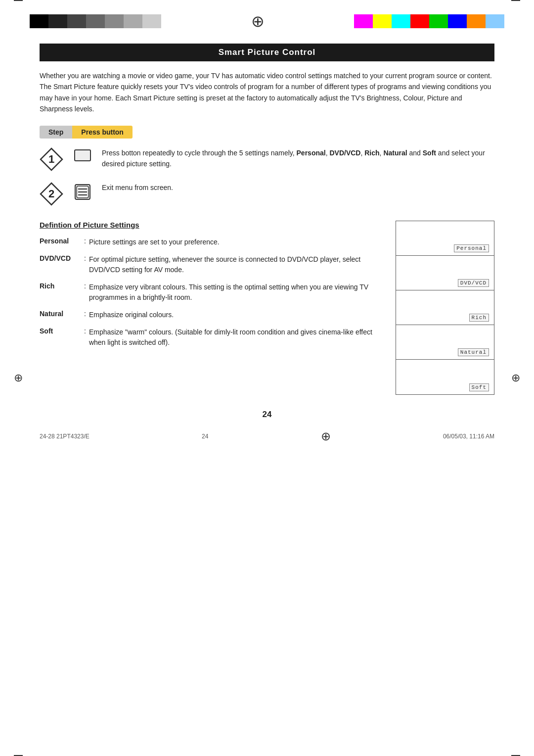 Image resolution: width=534 pixels, height=756 pixels. I want to click on def-colon-5: :, so click(85, 331).